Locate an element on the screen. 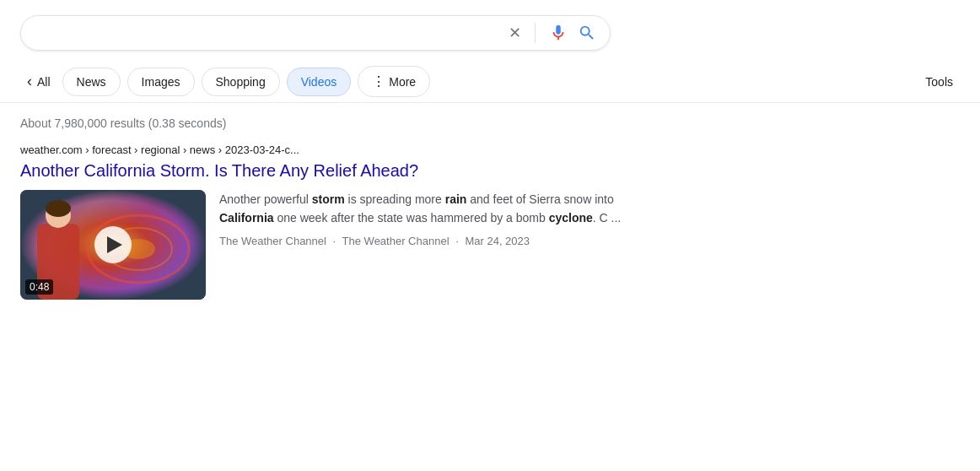  search-icons: ✕ is located at coordinates (552, 33).